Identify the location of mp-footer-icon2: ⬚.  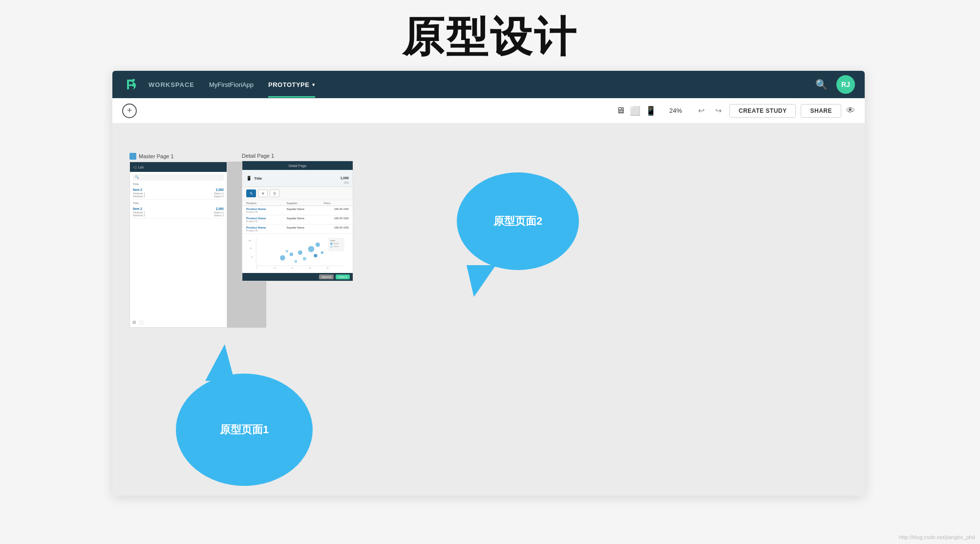
(142, 322).